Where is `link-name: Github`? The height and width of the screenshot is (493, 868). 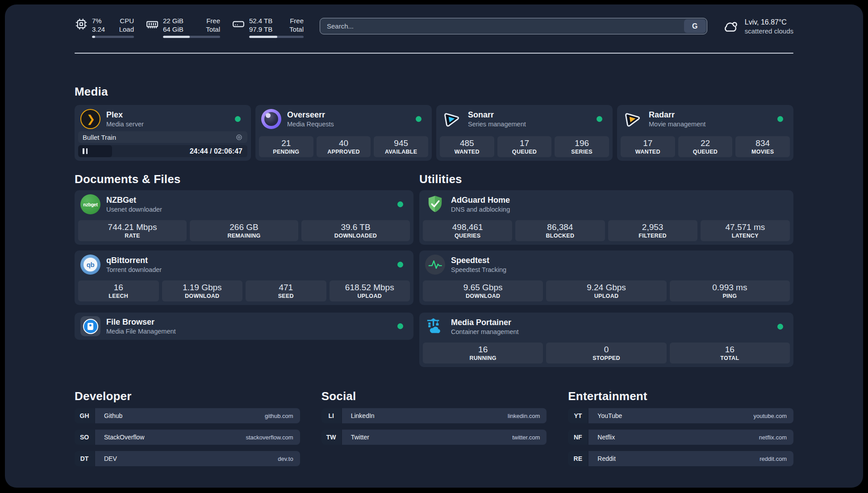
link-name: Github is located at coordinates (113, 416).